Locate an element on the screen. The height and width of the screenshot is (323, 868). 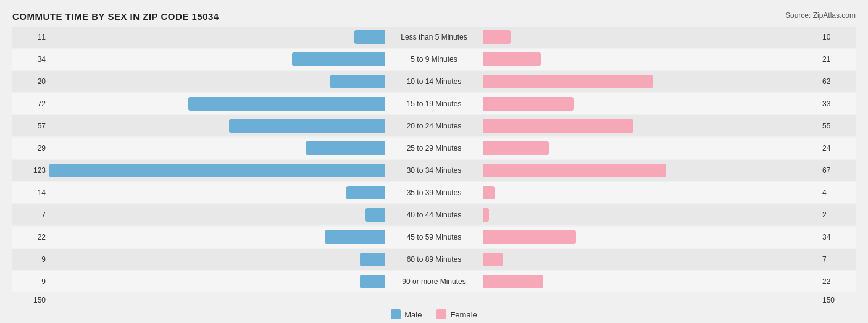
axis-left-val: 150 is located at coordinates (31, 300).